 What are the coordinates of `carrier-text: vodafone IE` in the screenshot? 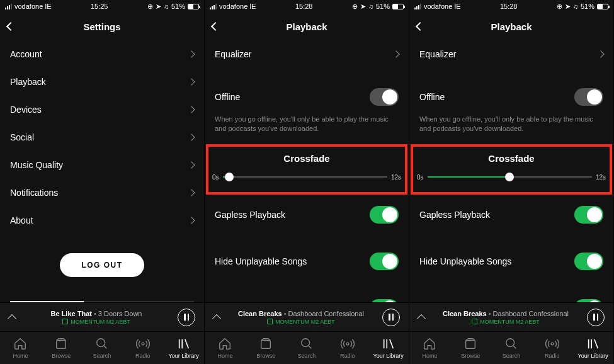 It's located at (33, 6).